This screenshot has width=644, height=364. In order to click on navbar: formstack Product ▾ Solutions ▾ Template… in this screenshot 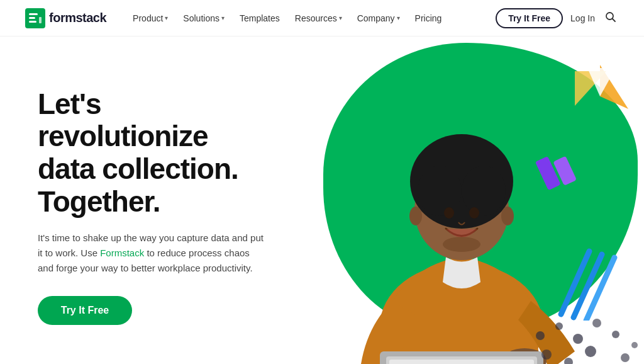, I will do `click(322, 18)`.